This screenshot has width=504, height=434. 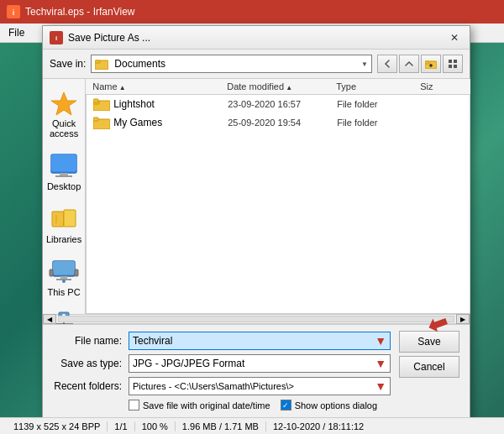 What do you see at coordinates (91, 341) in the screenshot?
I see `filename-label: File name:` at bounding box center [91, 341].